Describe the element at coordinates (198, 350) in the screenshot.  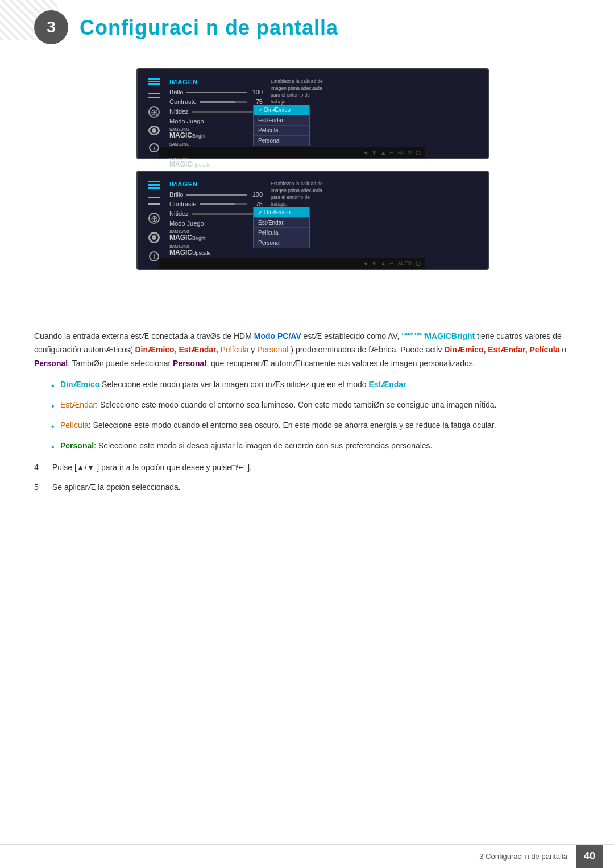
I see `estandar-link-1: EstÆndar,` at that location.